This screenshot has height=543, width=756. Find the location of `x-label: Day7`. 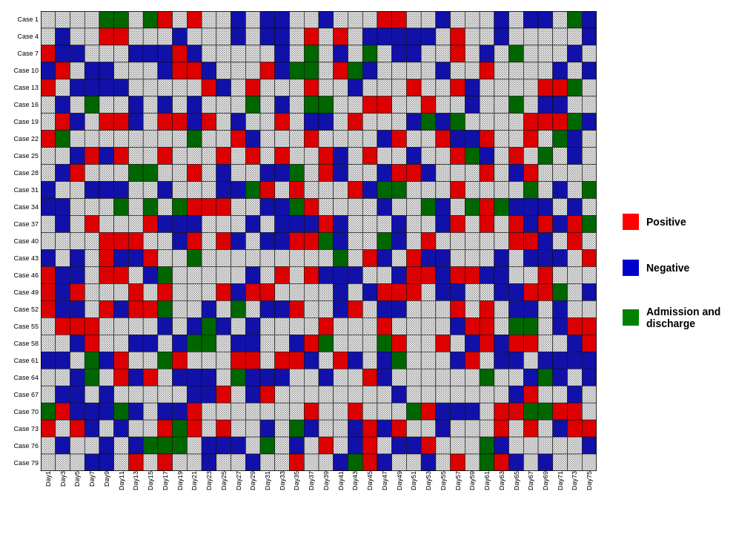

x-label: Day7 is located at coordinates (92, 480).